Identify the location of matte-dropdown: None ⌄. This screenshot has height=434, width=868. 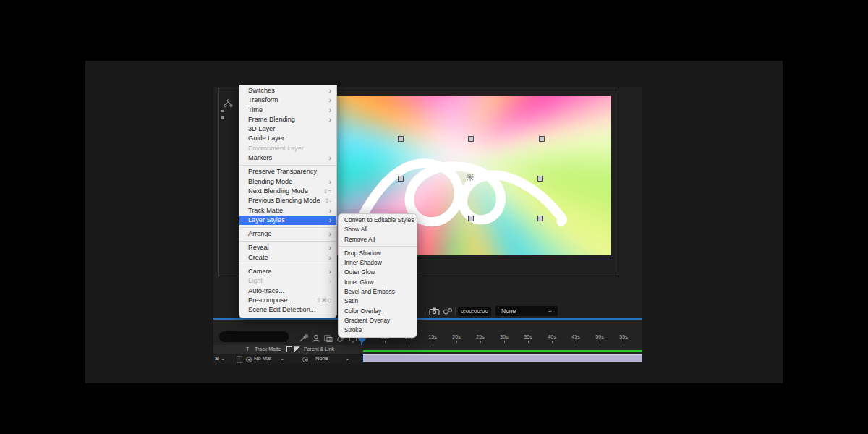
(527, 311).